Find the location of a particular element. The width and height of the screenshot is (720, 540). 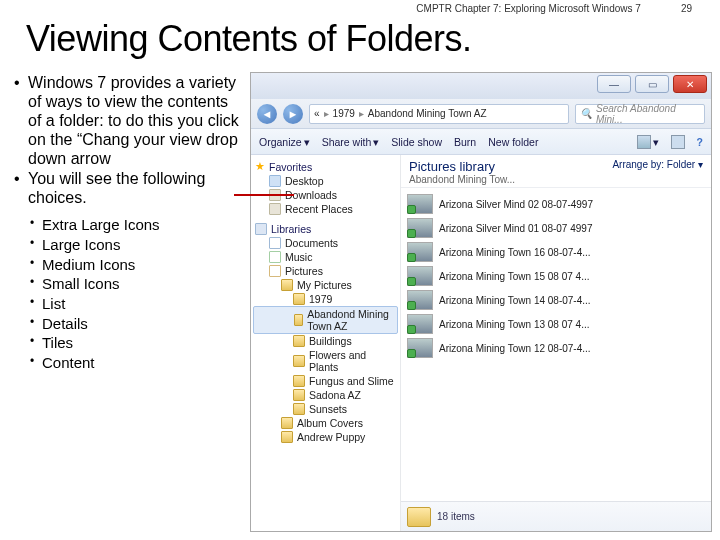

bullet-sub-3: Medium Icons is located at coordinates (128, 265).